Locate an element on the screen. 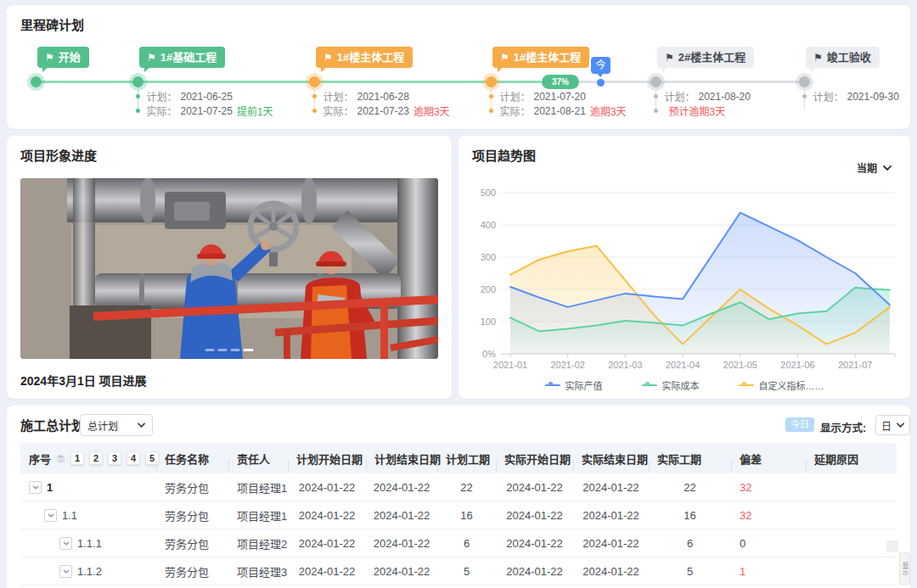  level-button: 1 is located at coordinates (77, 458).